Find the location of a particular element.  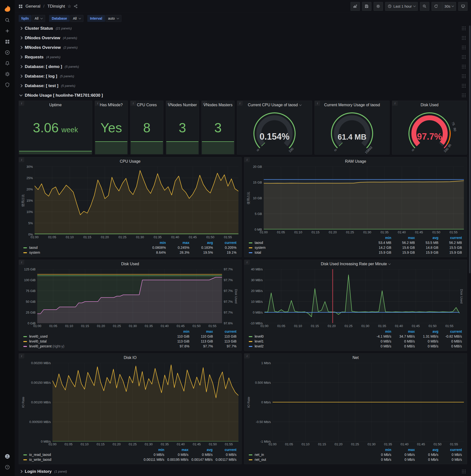

help-icon: ? is located at coordinates (7, 467).